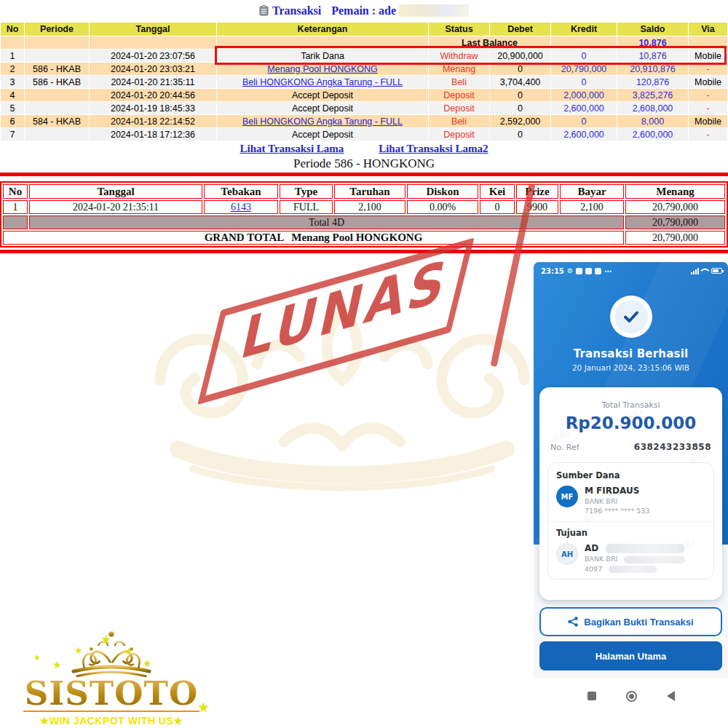 Image resolution: width=728 pixels, height=728 pixels. What do you see at coordinates (695, 271) in the screenshot?
I see `signal-icon` at bounding box center [695, 271].